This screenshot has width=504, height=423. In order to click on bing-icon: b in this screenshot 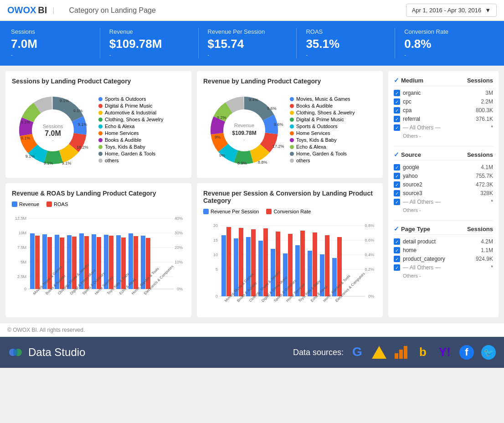, I will do `click(423, 352)`.